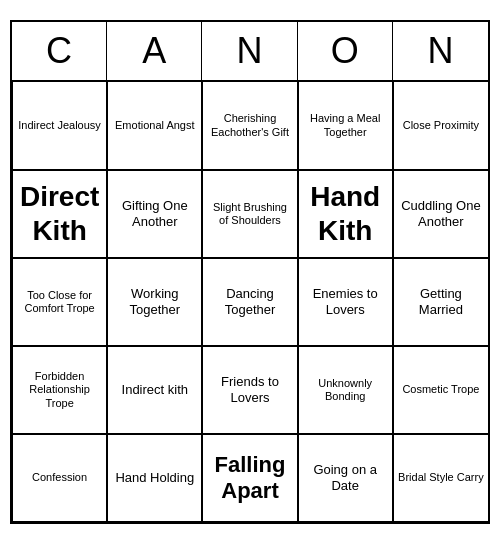  What do you see at coordinates (250, 302) in the screenshot?
I see `bingo-cell-text-12: Dancing Together` at bounding box center [250, 302].